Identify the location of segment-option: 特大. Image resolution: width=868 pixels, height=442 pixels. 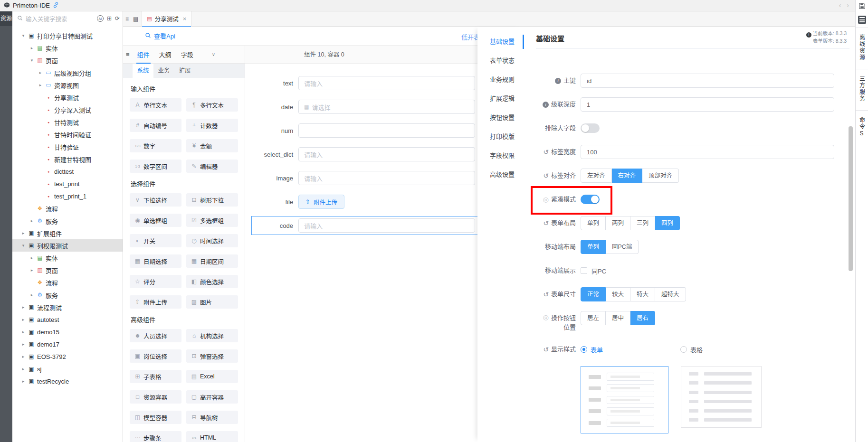
(643, 294).